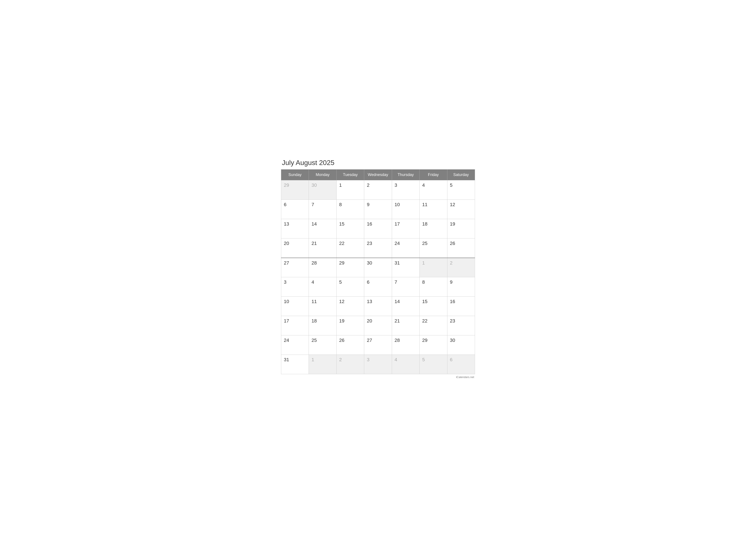  I want to click on calendar-week-row: 24252627282930, so click(378, 345).